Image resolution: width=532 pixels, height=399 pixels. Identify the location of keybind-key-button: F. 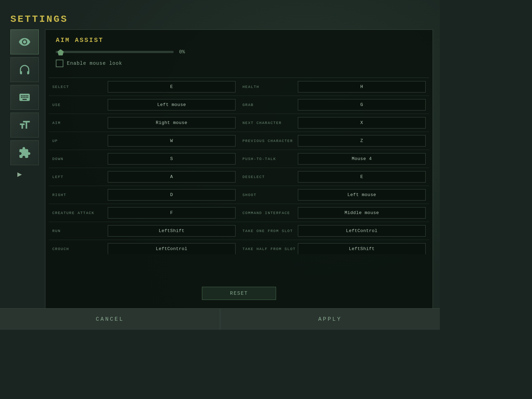
(172, 213).